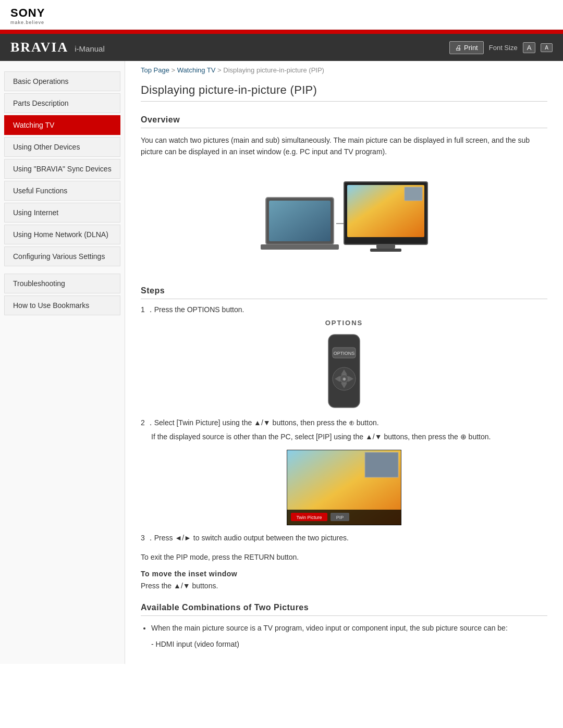  Describe the element at coordinates (349, 628) in the screenshot. I see `combination-item-1: When the main picture source is a TV pro…` at that location.